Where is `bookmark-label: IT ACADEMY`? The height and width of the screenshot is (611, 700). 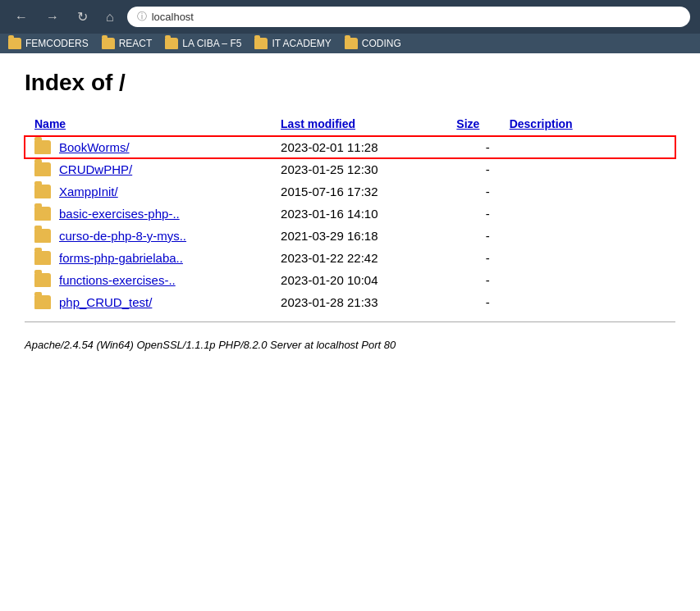 bookmark-label: IT ACADEMY is located at coordinates (301, 43).